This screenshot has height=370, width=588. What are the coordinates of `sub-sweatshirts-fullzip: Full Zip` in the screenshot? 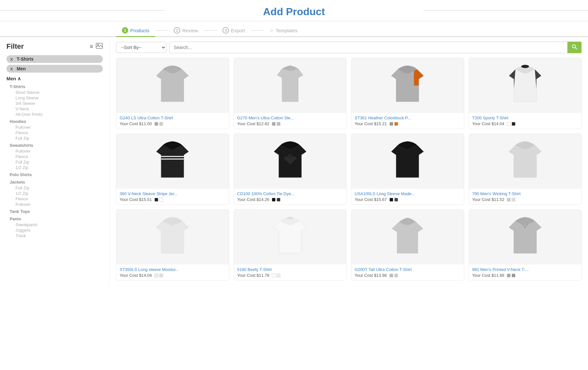 It's located at (55, 162).